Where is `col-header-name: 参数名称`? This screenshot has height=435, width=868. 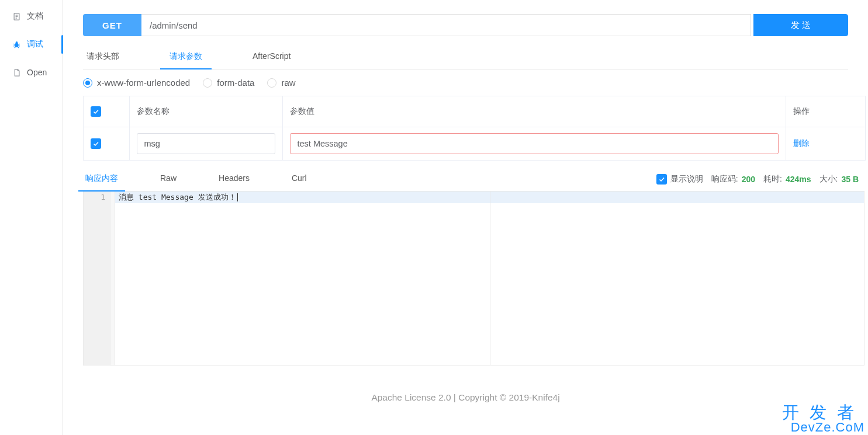 col-header-name: 参数名称 is located at coordinates (206, 112).